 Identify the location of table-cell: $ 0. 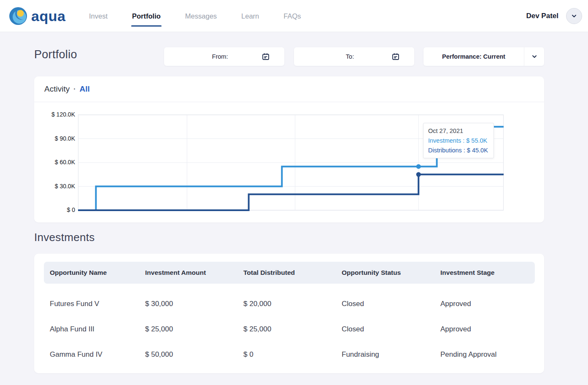
(293, 355).